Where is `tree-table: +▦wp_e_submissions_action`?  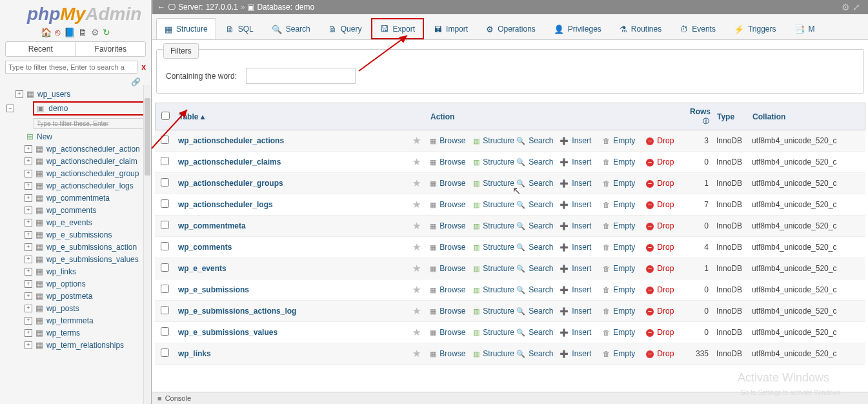
tree-table: +▦wp_e_submissions_action is located at coordinates (77, 247).